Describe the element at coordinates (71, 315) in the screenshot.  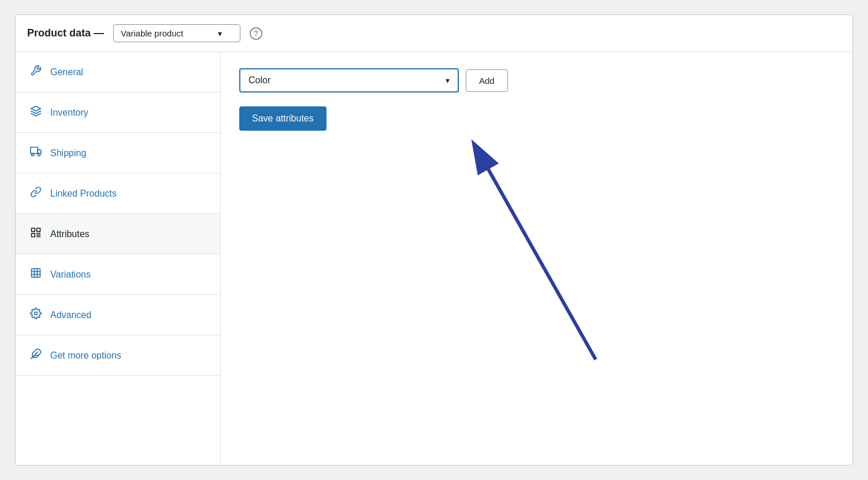
I see `advanced-label: Advanced` at that location.